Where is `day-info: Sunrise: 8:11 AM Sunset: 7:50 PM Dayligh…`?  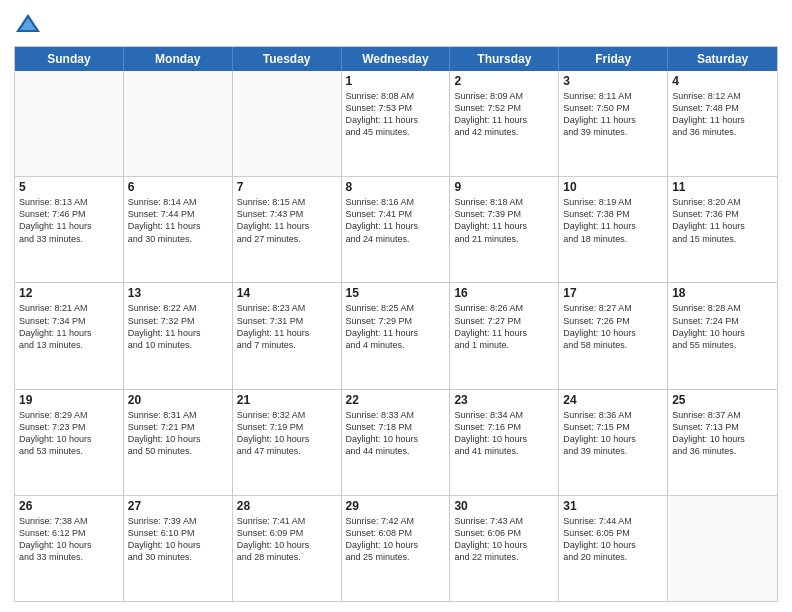 day-info: Sunrise: 8:11 AM Sunset: 7:50 PM Dayligh… is located at coordinates (600, 114).